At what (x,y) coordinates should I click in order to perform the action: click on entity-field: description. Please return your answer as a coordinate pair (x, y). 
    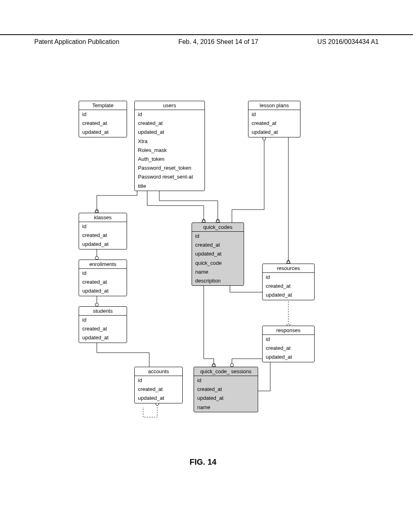
    Looking at the image, I should click on (218, 281).